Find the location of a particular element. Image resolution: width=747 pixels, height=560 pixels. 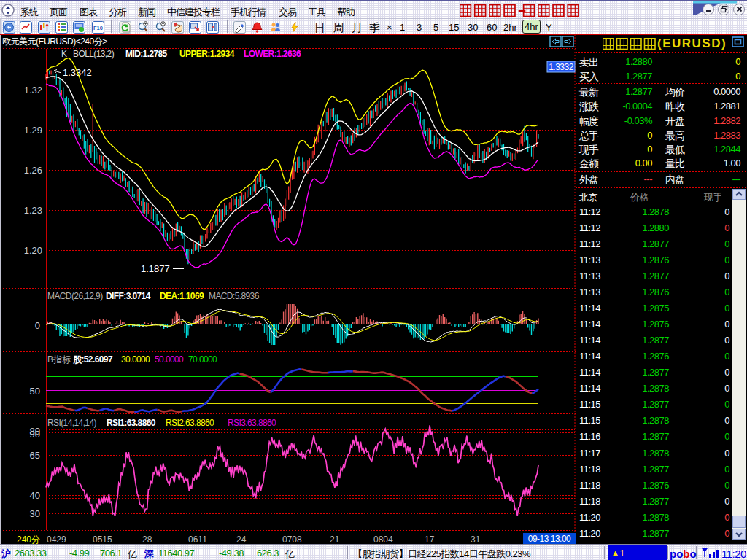

svg-text: MACD:5.8936 is located at coordinates (234, 296).